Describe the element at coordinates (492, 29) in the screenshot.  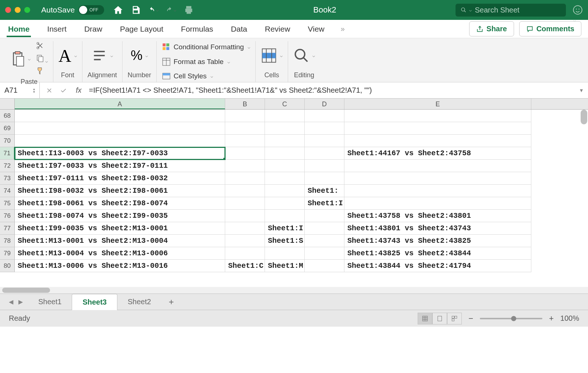
I see `share-button: Share` at that location.